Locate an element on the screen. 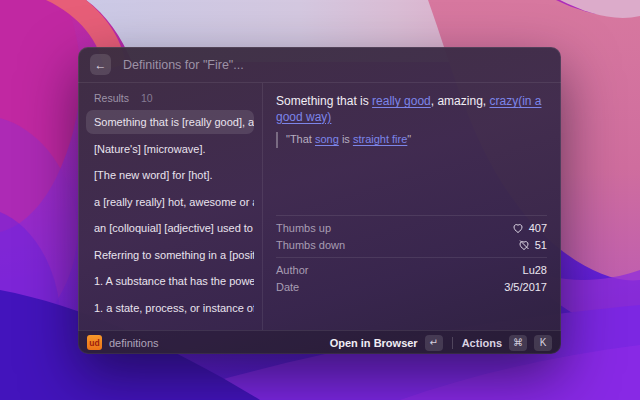 This screenshot has height=400, width=640. command-name: definitions is located at coordinates (134, 343).